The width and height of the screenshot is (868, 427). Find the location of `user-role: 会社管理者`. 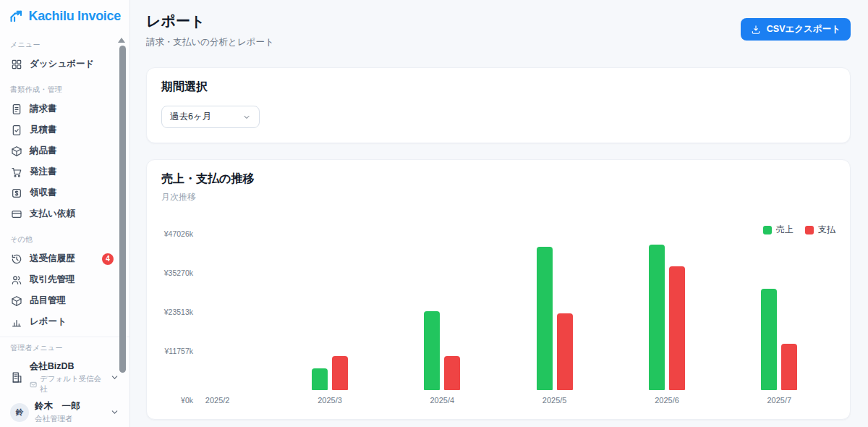

user-role: 会社管理者 is located at coordinates (54, 419).